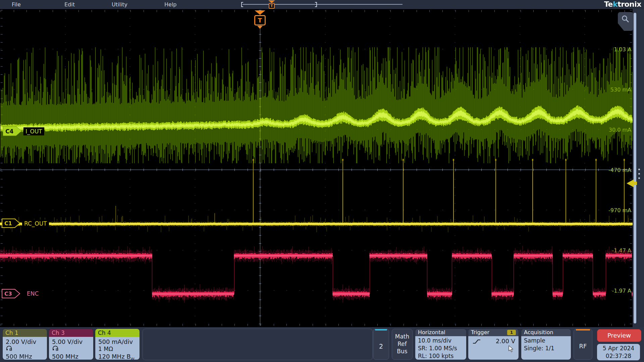 The image size is (644, 362). Describe the element at coordinates (626, 19) in the screenshot. I see `magnifier-icon` at that location.